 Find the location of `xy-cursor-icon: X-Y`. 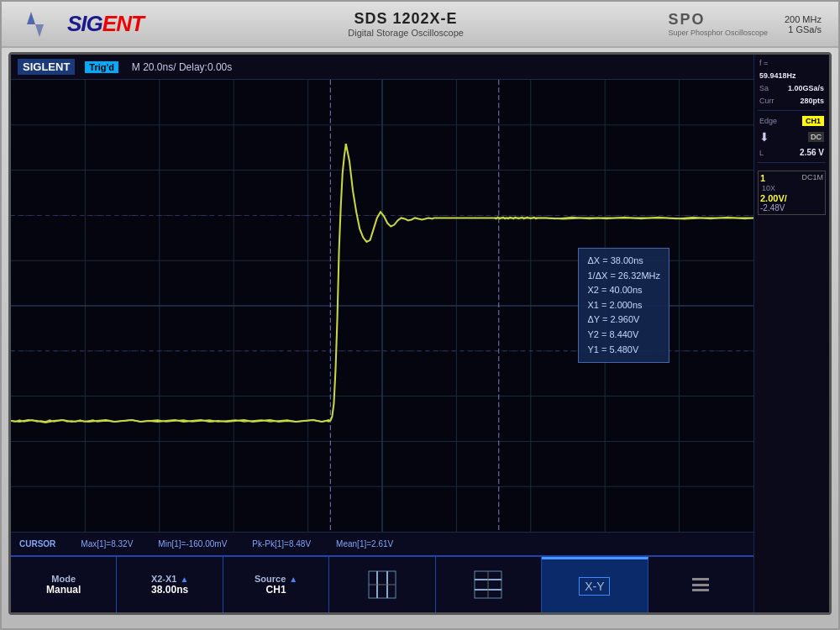

xy-cursor-icon: X-Y is located at coordinates (595, 586).